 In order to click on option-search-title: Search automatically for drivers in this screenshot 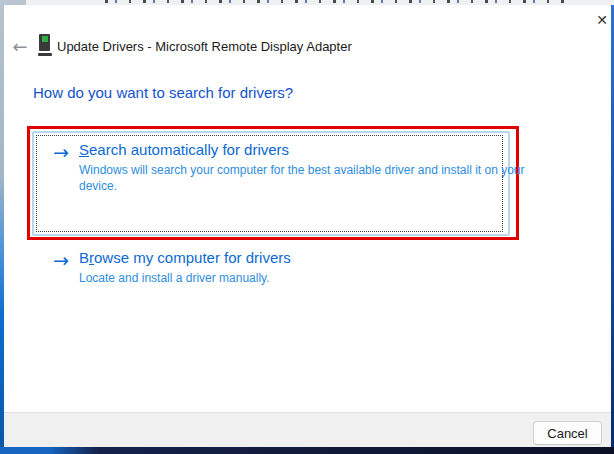, I will do `click(184, 150)`.